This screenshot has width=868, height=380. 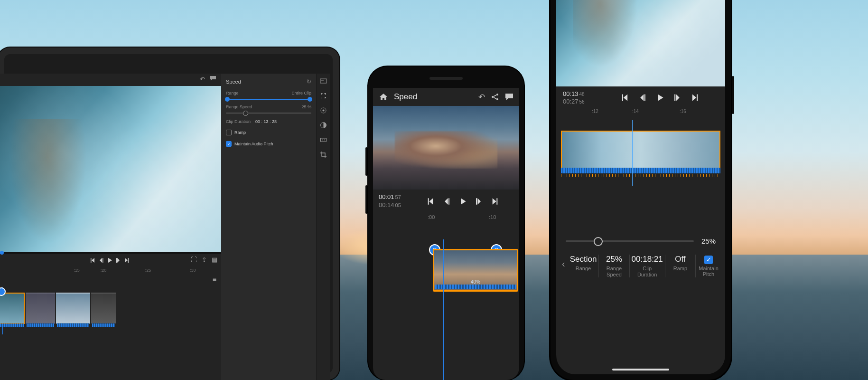 What do you see at coordinates (323, 227) in the screenshot?
I see `tool-sidebar` at bounding box center [323, 227].